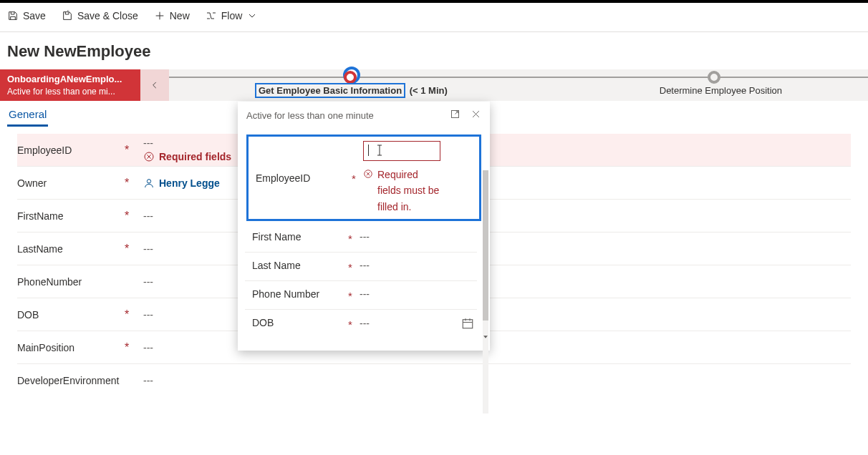 The image size is (868, 455). I want to click on text-cursor, so click(368, 150).